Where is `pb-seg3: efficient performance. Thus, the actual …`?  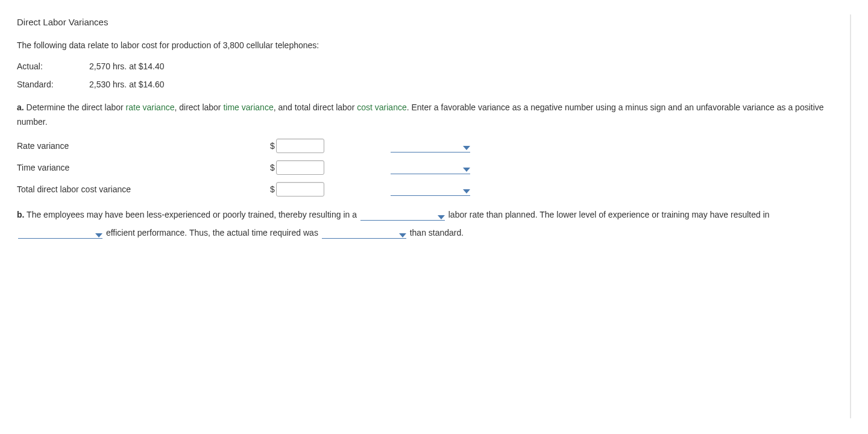 pb-seg3: efficient performance. Thus, the actual … is located at coordinates (212, 233).